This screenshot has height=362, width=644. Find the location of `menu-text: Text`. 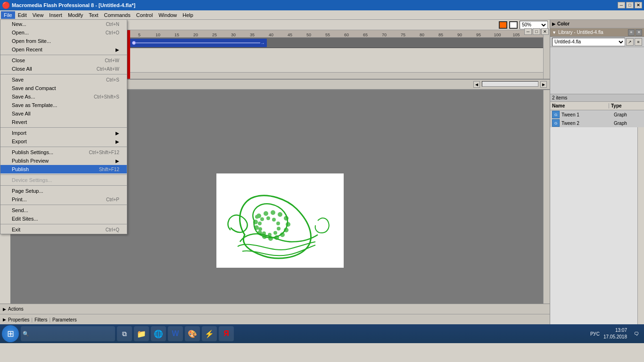

menu-text: Text is located at coordinates (93, 15).